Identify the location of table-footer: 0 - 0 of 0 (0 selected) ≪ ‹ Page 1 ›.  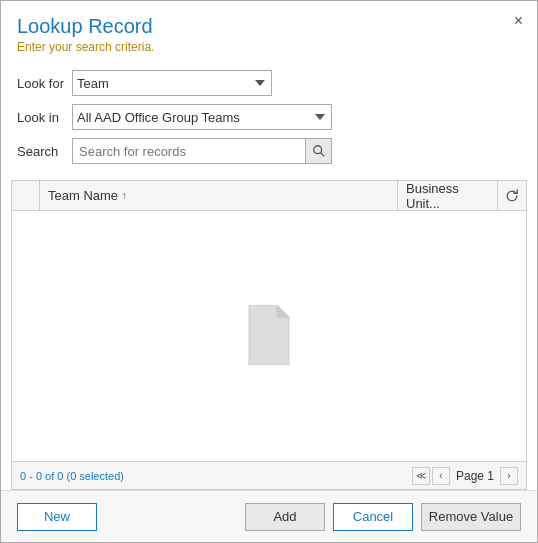
(269, 475).